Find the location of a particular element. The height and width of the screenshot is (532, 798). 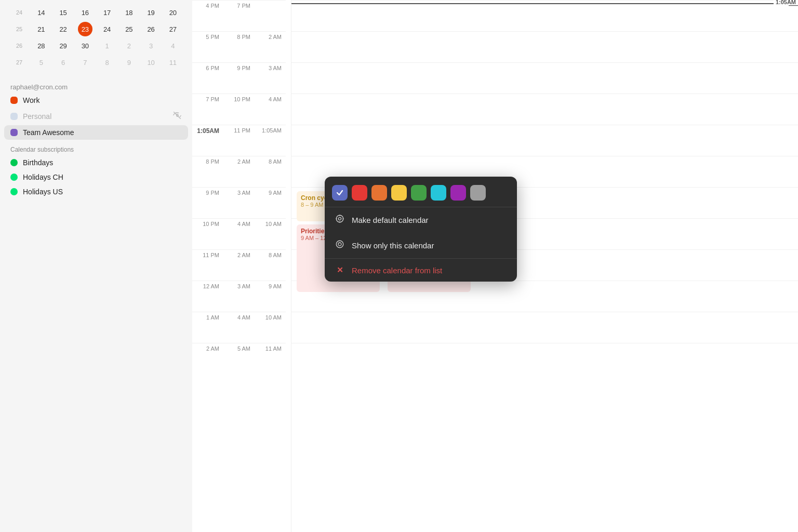

current-time-line: 1:05AM — is located at coordinates (544, 4).